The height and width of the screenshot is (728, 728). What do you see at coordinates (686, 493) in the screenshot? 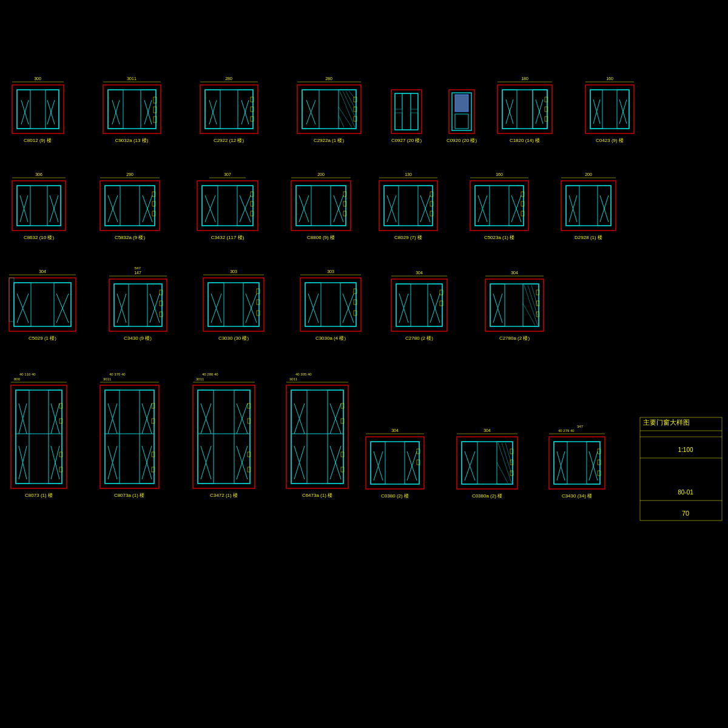
I see `drawing-number: 80-01` at bounding box center [686, 493].